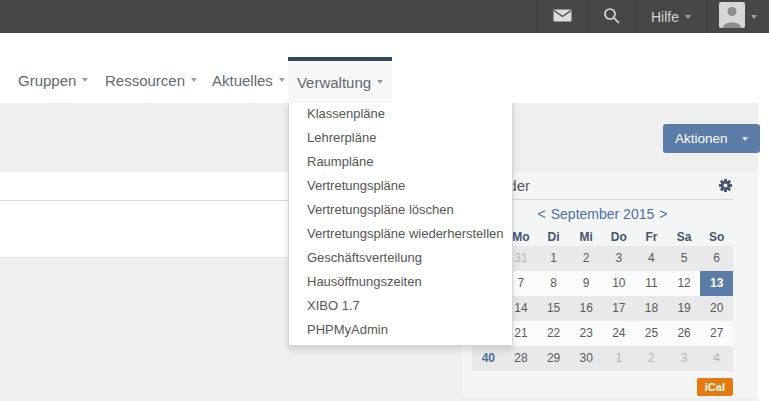  Describe the element at coordinates (554, 284) in the screenshot. I see `calendar-day: 8` at that location.